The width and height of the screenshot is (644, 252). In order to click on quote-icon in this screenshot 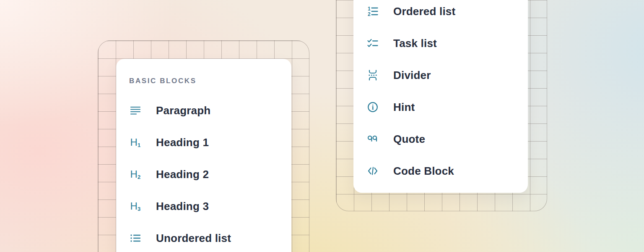, I will do `click(373, 139)`.